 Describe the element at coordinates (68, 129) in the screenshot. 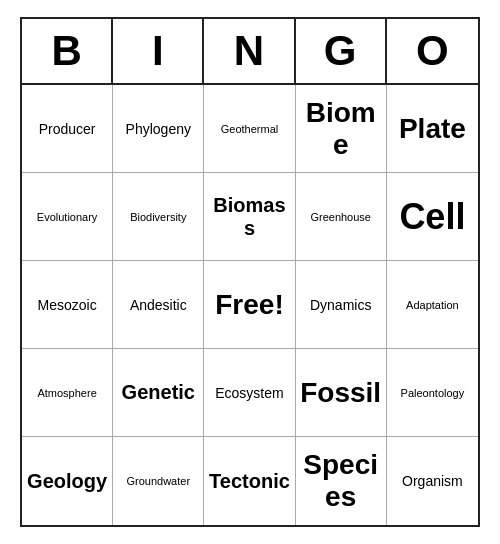

I see `bingo-cell: Producer` at that location.